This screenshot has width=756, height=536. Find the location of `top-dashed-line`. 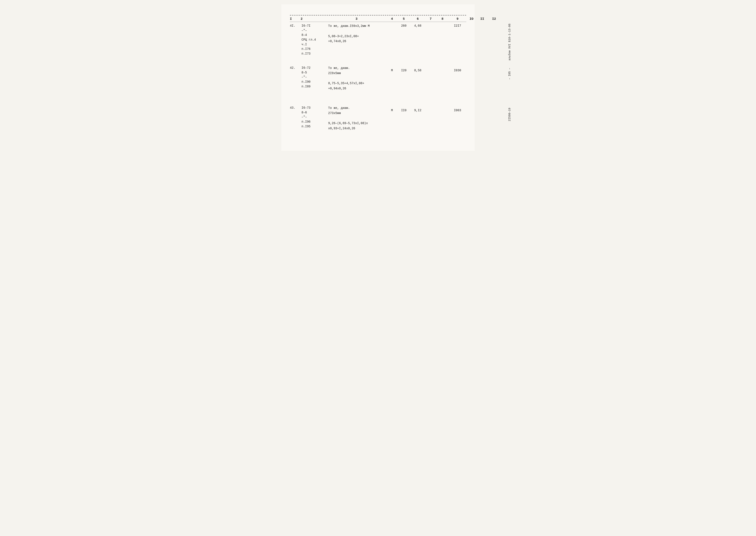

top-dashed-line is located at coordinates (378, 15).